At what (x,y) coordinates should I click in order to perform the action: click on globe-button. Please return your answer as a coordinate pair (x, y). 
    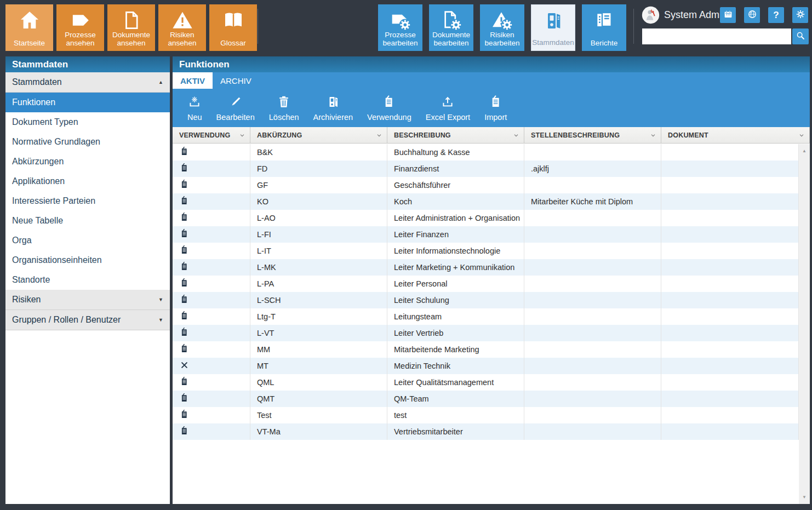
    Looking at the image, I should click on (752, 15).